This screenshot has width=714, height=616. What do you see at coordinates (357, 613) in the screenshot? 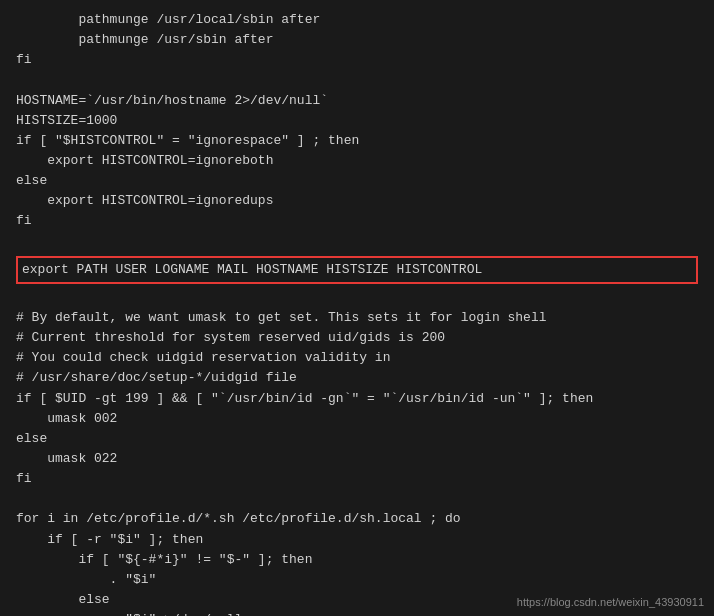
I see `code-line: . "$i" >/dev/null` at bounding box center [357, 613].